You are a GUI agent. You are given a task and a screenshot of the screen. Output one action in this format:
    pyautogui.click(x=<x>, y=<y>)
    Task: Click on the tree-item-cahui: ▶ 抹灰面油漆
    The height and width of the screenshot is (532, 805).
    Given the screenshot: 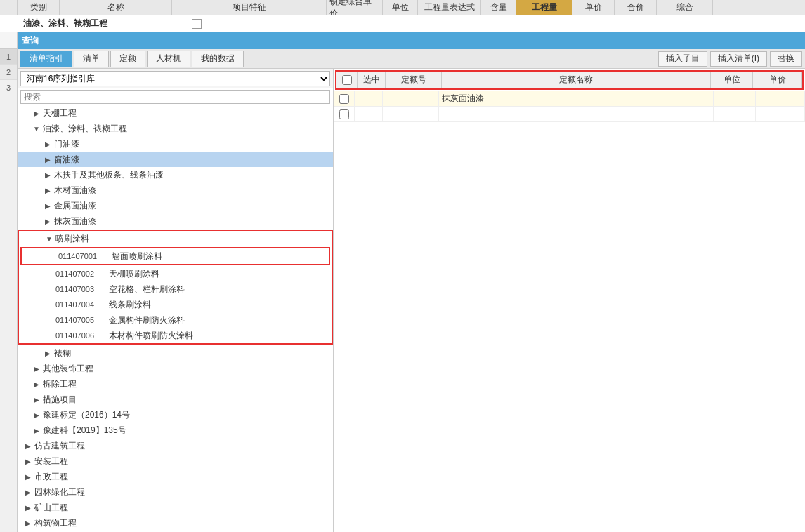 What is the action you would take?
    pyautogui.click(x=176, y=221)
    